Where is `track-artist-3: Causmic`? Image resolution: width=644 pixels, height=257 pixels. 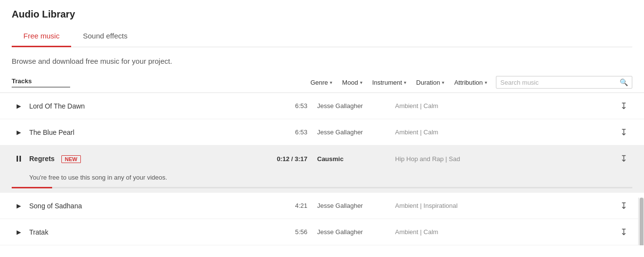
track-artist-3: Causmic is located at coordinates (346, 159).